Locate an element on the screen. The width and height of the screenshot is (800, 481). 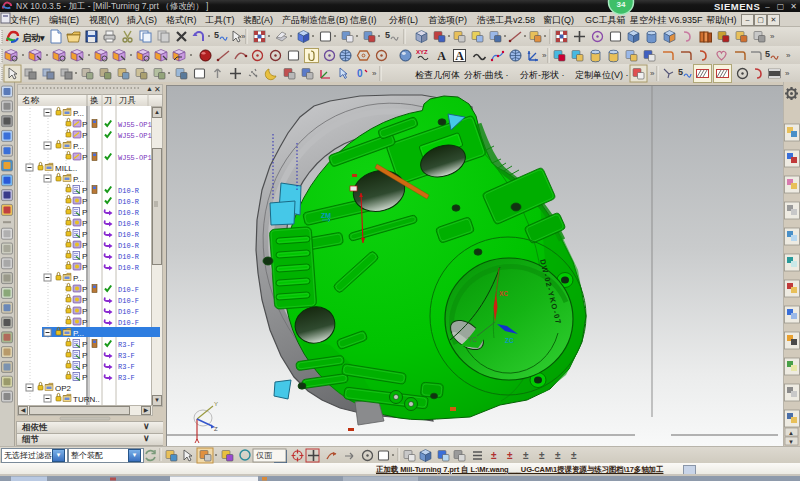
svg-text: Z is located at coordinates (216, 429).